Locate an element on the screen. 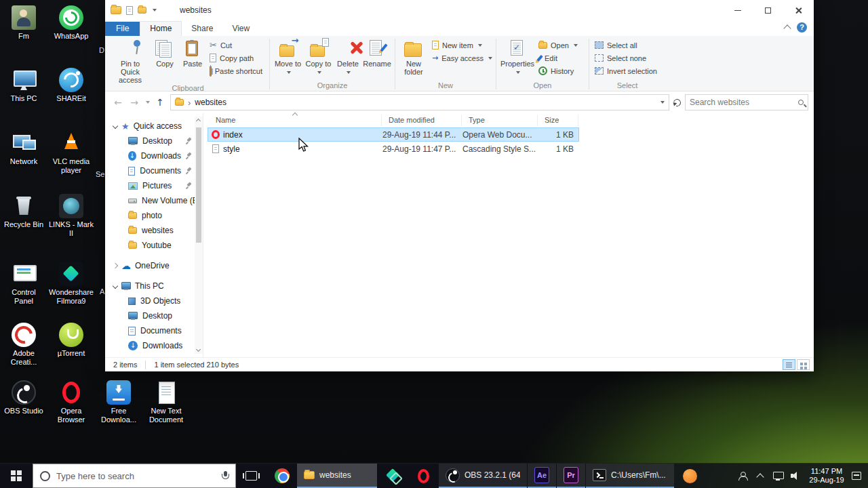  search-input is located at coordinates (744, 102).